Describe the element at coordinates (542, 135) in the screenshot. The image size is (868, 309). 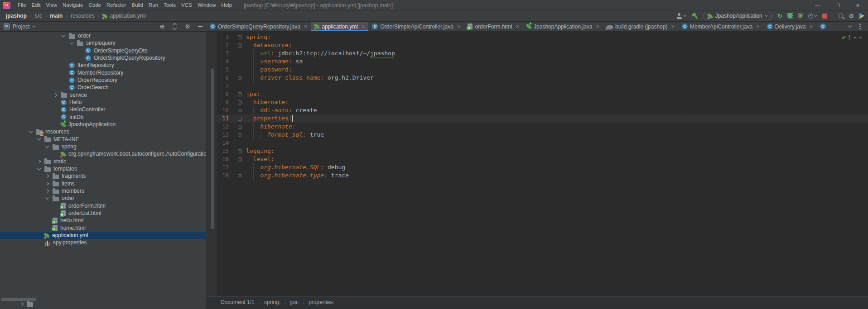
I see `editor-line-13: 13 format_sql: true` at that location.